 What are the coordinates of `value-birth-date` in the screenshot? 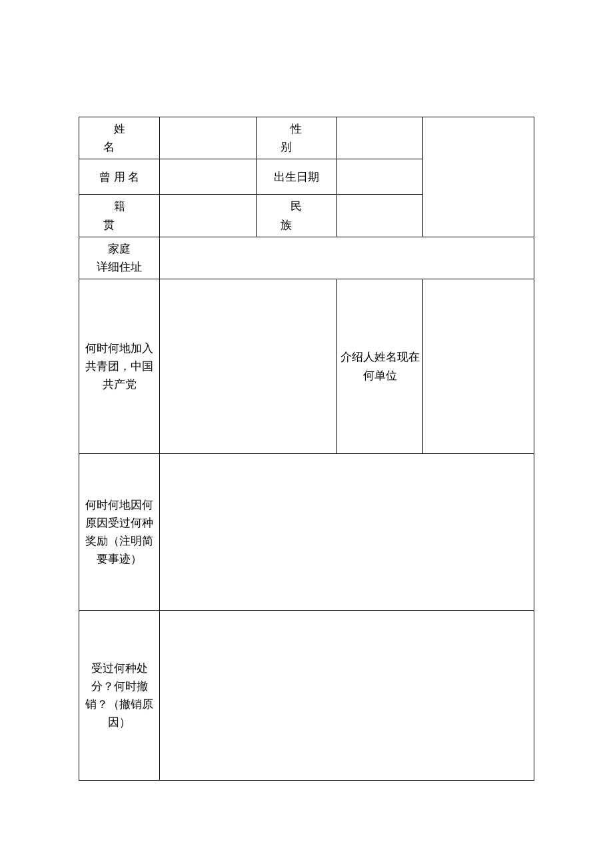 It's located at (380, 177).